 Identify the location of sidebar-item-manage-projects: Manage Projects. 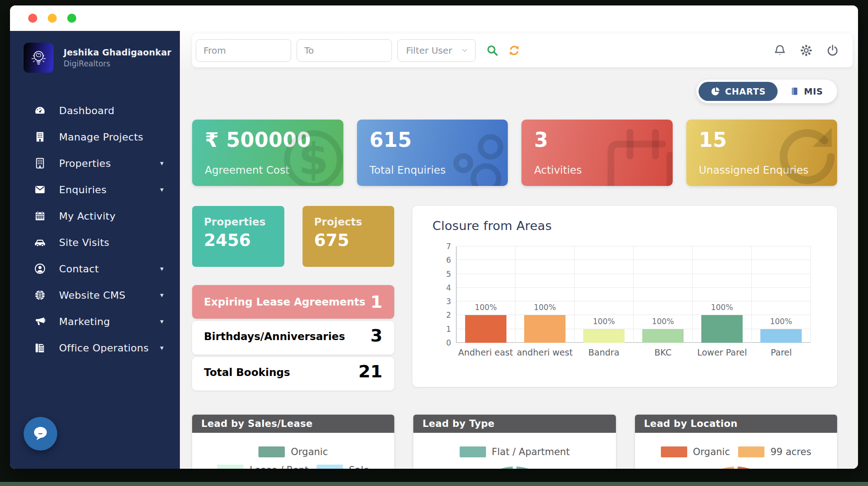
(95, 137).